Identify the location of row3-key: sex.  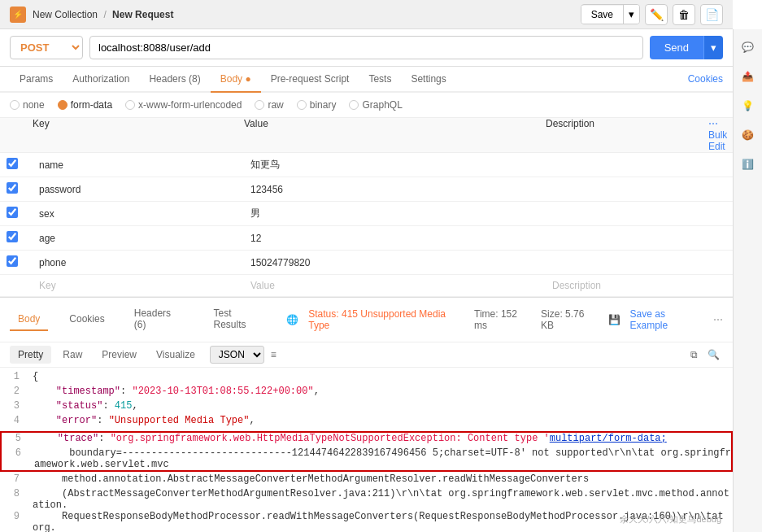
(138, 214).